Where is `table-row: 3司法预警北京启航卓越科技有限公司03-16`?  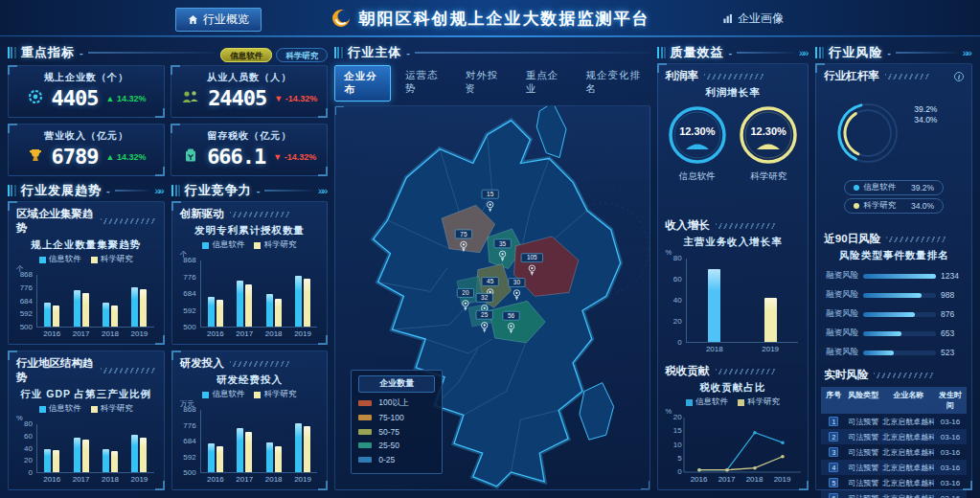 table-row: 3司法预警北京启航卓越科技有限公司03-16 is located at coordinates (894, 452).